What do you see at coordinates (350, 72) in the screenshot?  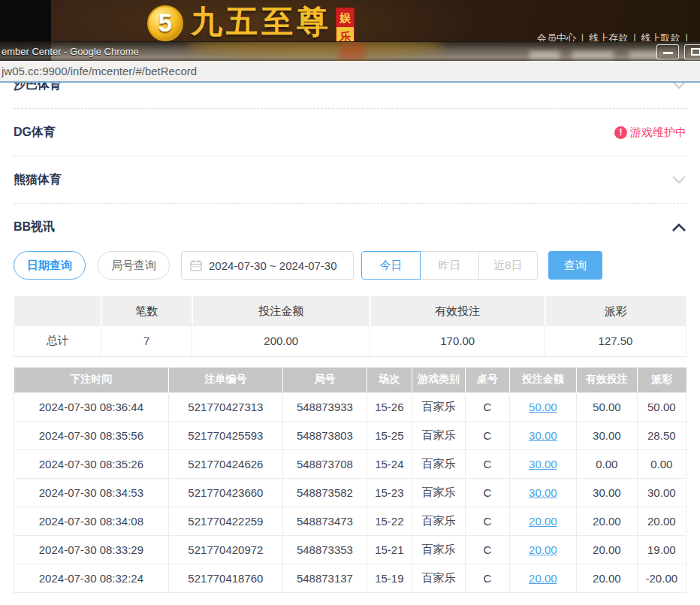 I see `browser-urlbar: jw05.cc:9900/infe/mcenter/#/betRecord` at bounding box center [350, 72].